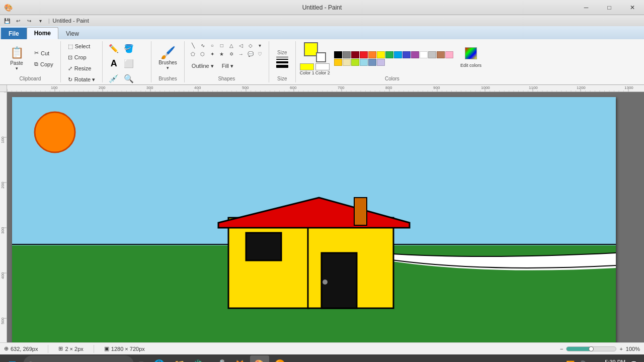 The image size is (644, 362). I want to click on tab-file: File, so click(14, 33).